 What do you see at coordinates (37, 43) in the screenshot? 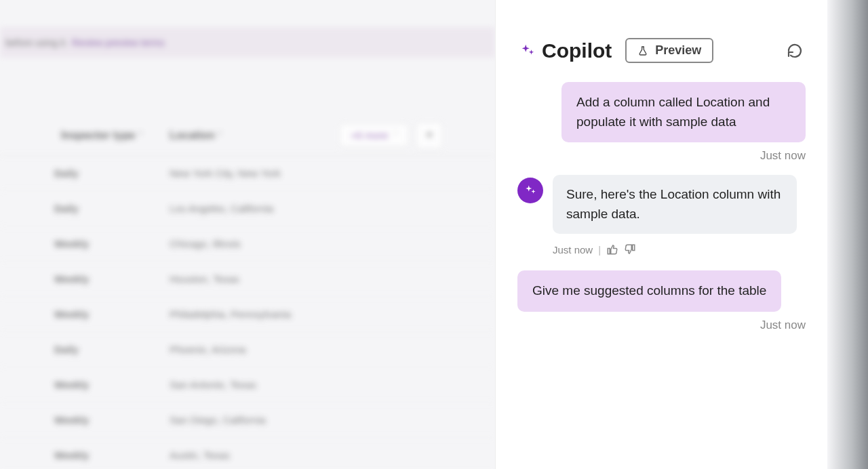
I see `banner-prefix: before using it.` at bounding box center [37, 43].